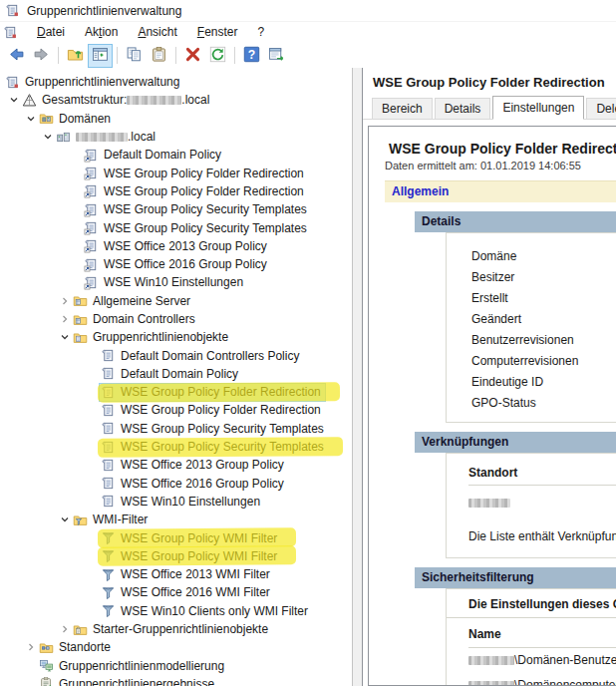 The image size is (616, 686). What do you see at coordinates (175, 666) in the screenshot?
I see `tree-item: Gruppenrichtlinienmodellierung` at bounding box center [175, 666].